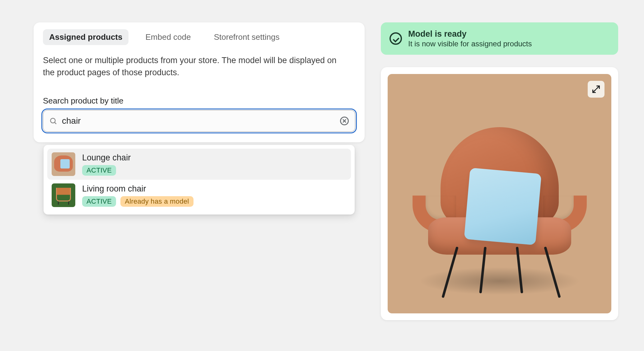 The image size is (644, 351). What do you see at coordinates (86, 37) in the screenshot?
I see `tab-assigned-products: Assigned products` at bounding box center [86, 37].